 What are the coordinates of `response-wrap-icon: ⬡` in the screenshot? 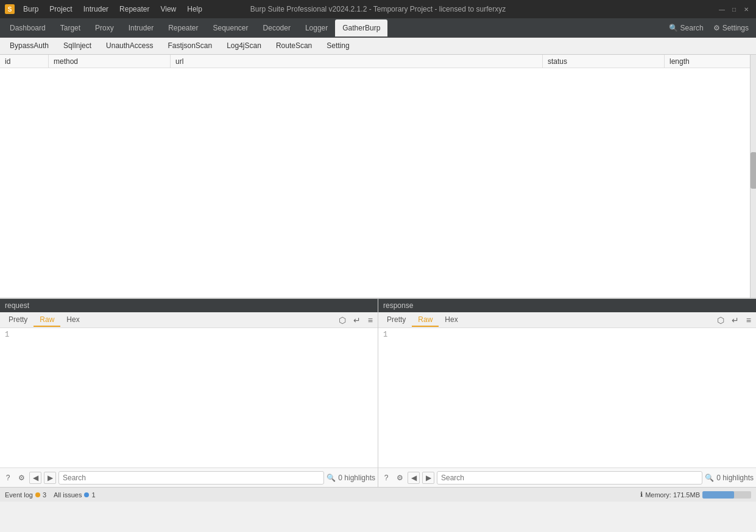 It's located at (721, 320).